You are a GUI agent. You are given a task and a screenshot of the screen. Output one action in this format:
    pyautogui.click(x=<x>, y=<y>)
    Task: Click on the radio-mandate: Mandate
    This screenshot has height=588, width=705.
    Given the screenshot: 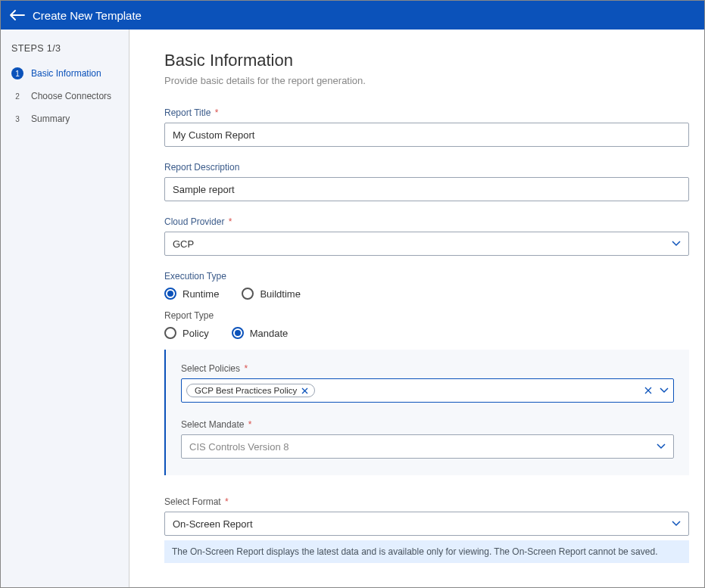 What is the action you would take?
    pyautogui.click(x=260, y=333)
    